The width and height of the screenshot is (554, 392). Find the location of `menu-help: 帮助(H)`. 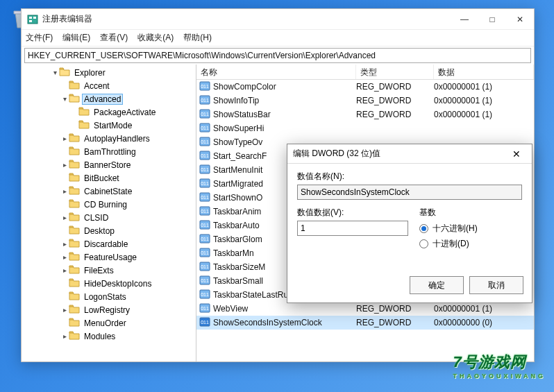

menu-help: 帮助(H) is located at coordinates (197, 37).